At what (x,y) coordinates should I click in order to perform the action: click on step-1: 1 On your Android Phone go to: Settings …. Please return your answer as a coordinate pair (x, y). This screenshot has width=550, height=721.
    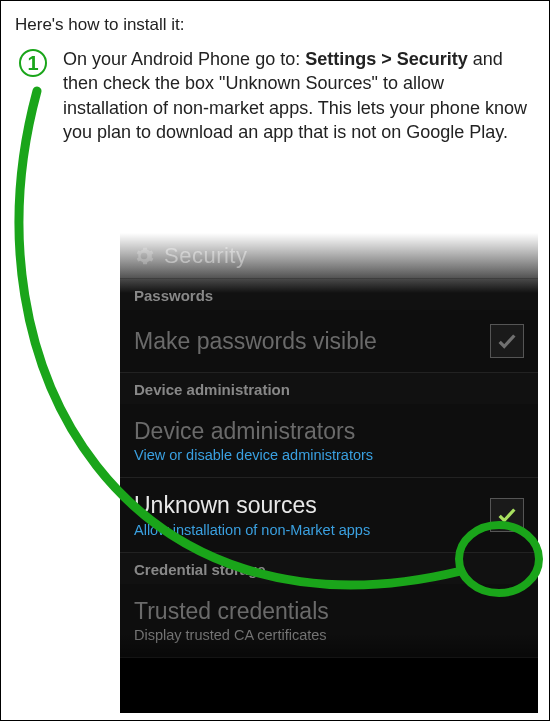
    Looking at the image, I should click on (275, 94).